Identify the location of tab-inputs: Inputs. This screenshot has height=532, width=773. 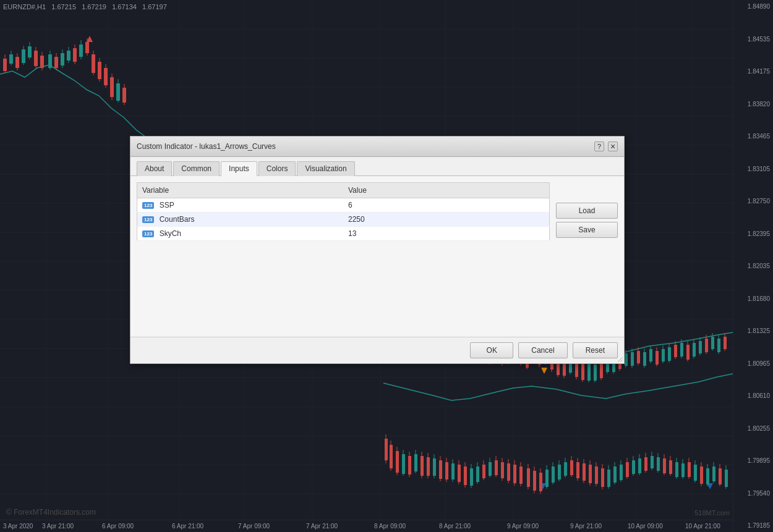
(239, 169).